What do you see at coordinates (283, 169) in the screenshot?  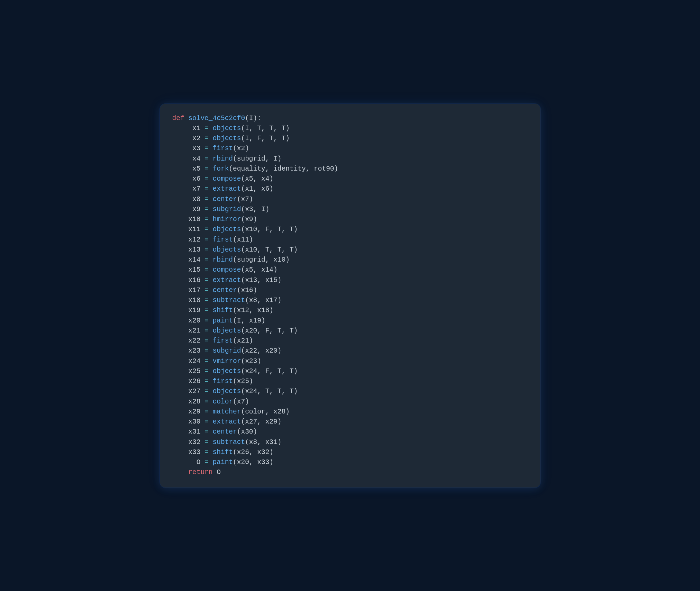 I see `call-args: (equality, identity, rot90)` at bounding box center [283, 169].